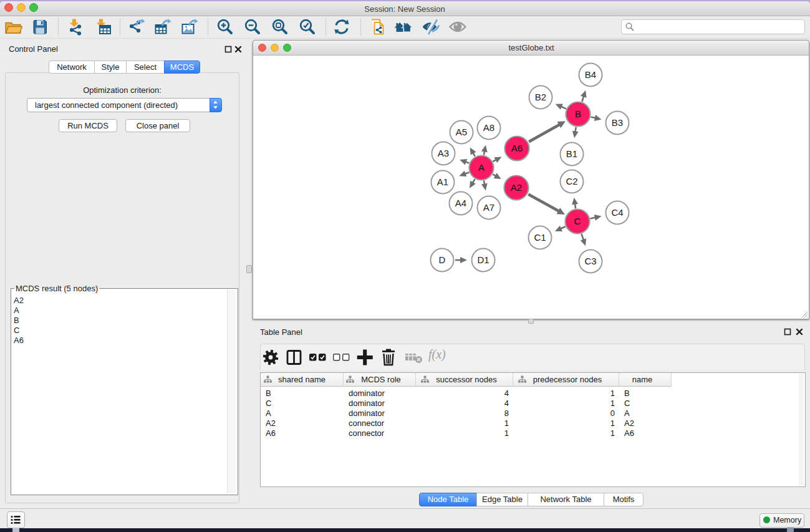 This screenshot has width=810, height=532. I want to click on svg-text: A7, so click(489, 207).